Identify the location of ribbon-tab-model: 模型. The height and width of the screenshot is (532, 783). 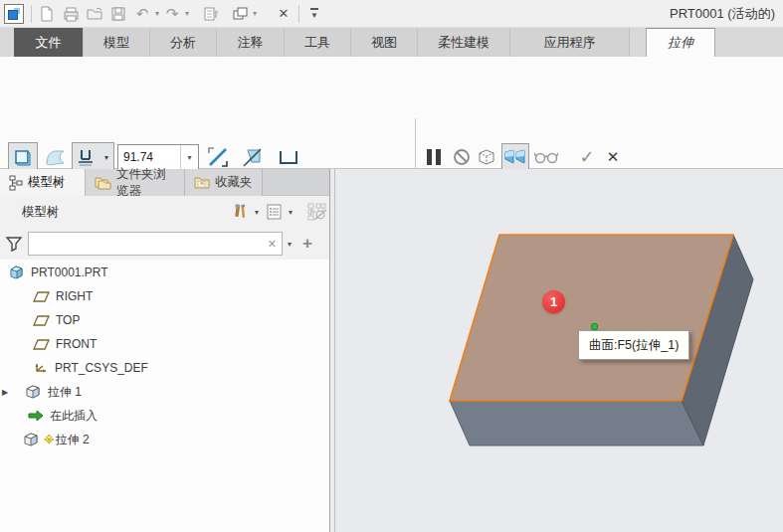
(117, 42).